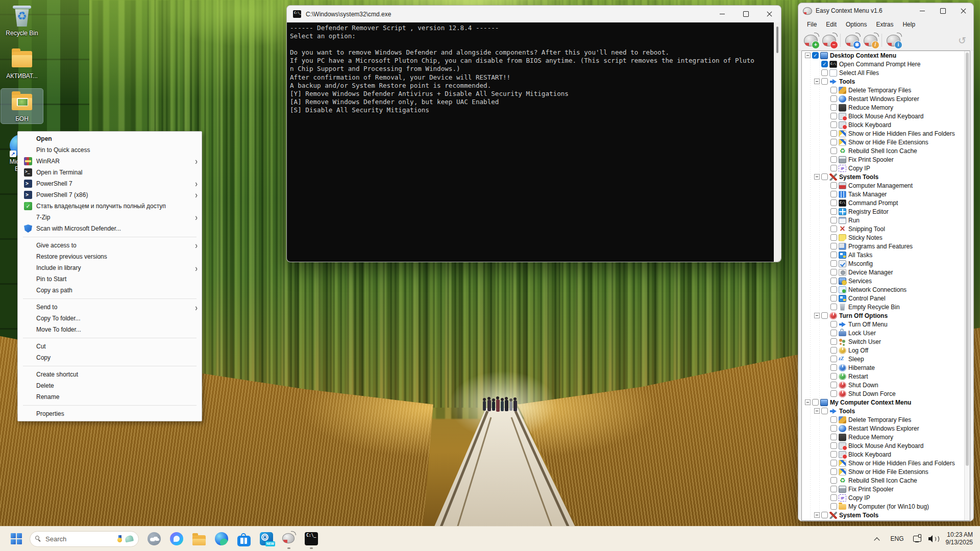  I want to click on desktop-icon-recycle-bin: ♻Recycle Bin, so click(22, 20).